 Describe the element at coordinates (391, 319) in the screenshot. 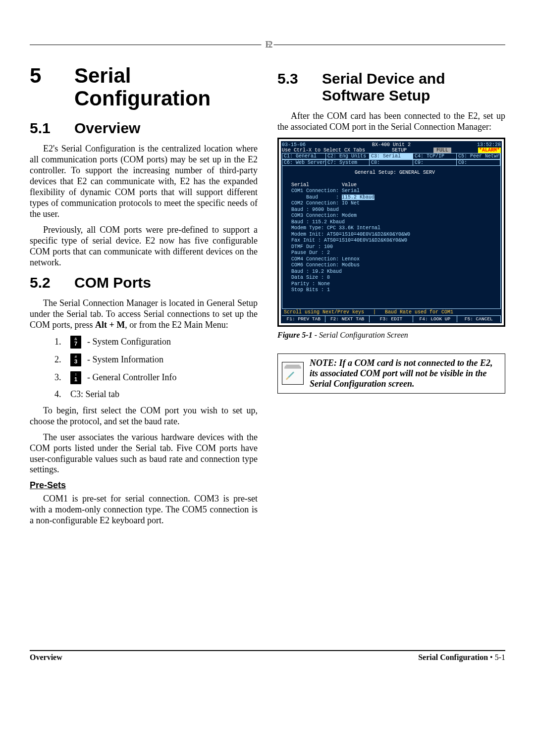

I see `function-key-bar: F1: PREV TAB F2: NEXT TAB F3: EDIT F4: L…` at that location.